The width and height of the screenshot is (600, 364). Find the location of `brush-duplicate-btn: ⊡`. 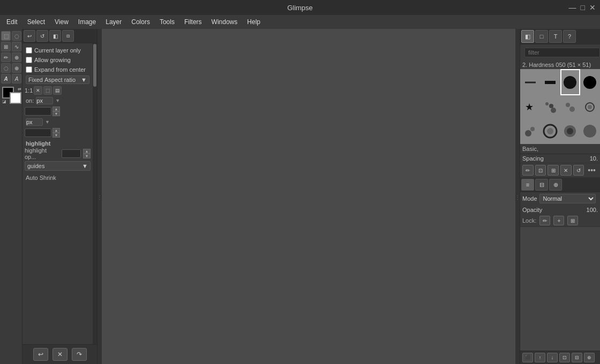

brush-duplicate-btn: ⊡ is located at coordinates (541, 170).